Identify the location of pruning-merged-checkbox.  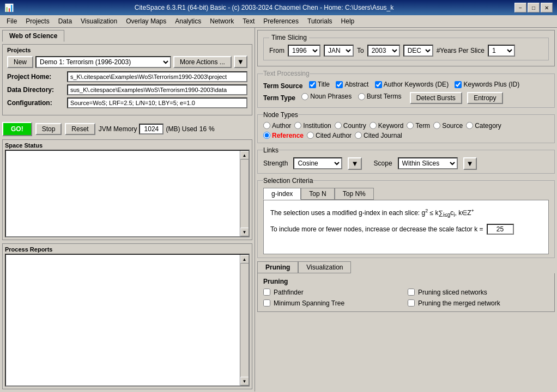
(411, 303).